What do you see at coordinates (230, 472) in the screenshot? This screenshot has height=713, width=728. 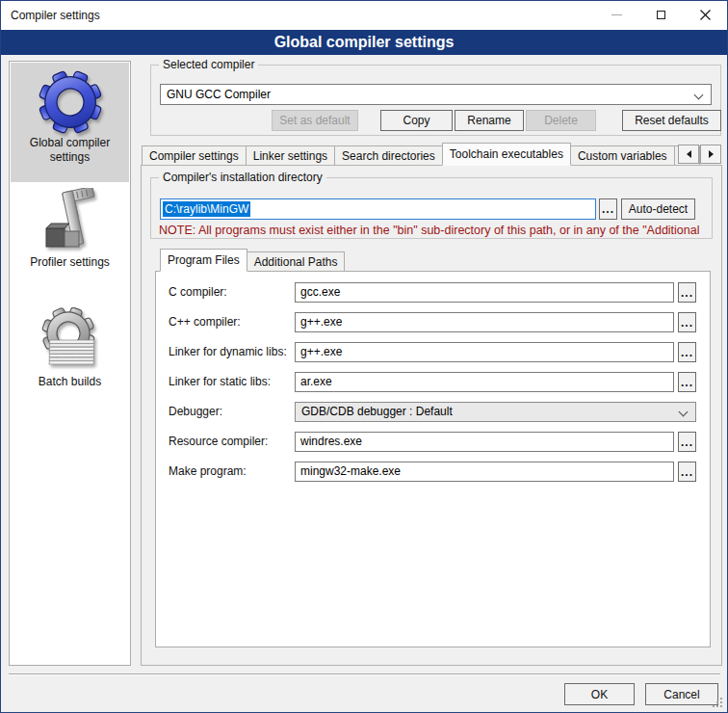 I see `field-label: Make program:` at bounding box center [230, 472].